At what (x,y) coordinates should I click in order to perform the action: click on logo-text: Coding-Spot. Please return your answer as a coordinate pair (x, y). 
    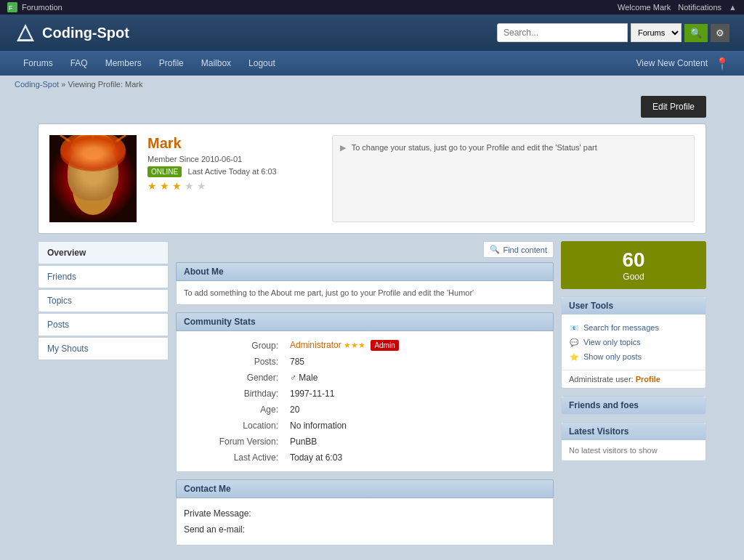
    Looking at the image, I should click on (86, 33).